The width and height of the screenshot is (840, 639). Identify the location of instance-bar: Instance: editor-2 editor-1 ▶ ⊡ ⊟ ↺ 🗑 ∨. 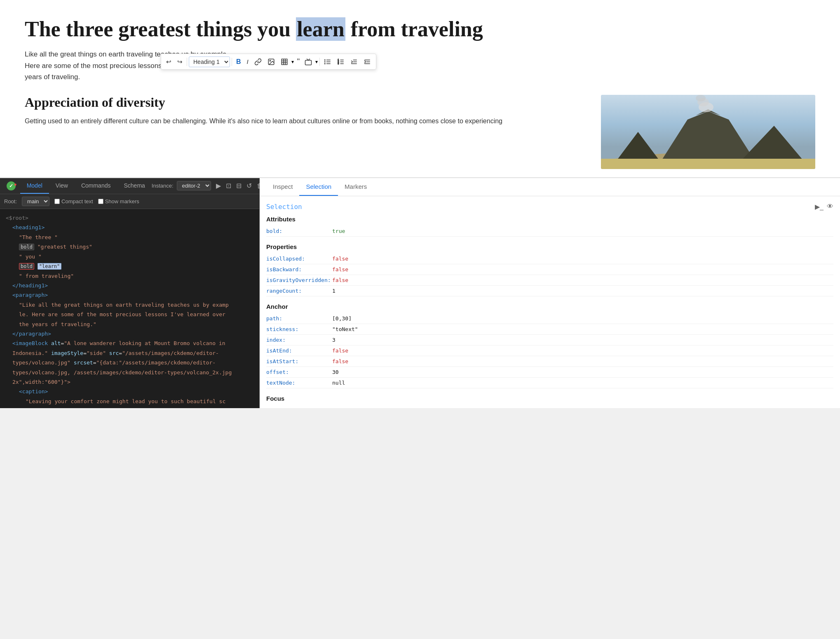
(214, 186).